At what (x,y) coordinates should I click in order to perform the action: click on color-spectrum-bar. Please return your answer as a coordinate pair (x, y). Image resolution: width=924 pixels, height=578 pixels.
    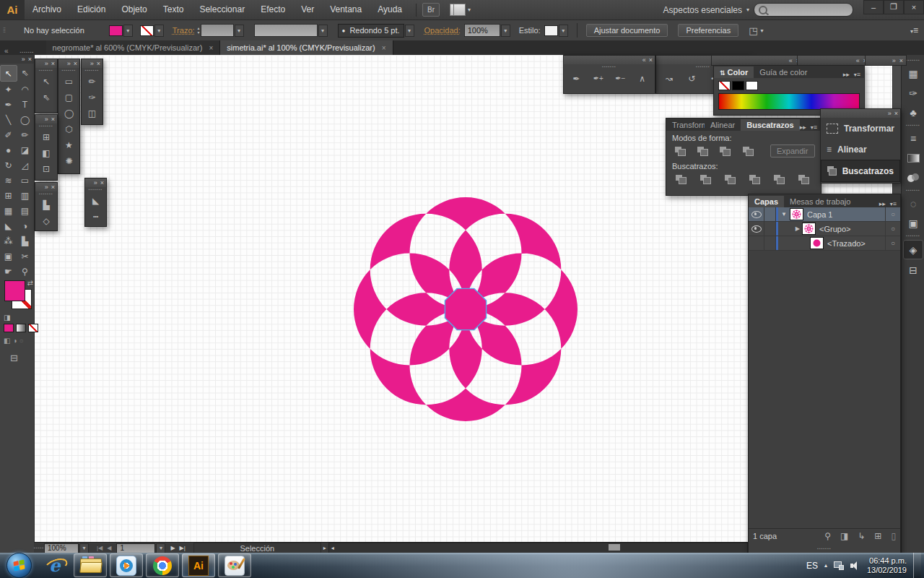
    Looking at the image, I should click on (789, 101).